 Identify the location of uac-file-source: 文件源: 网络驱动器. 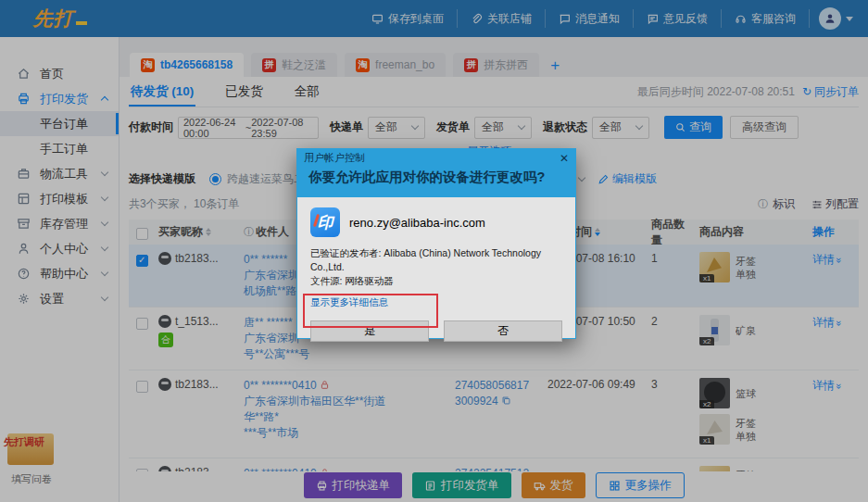
(436, 282).